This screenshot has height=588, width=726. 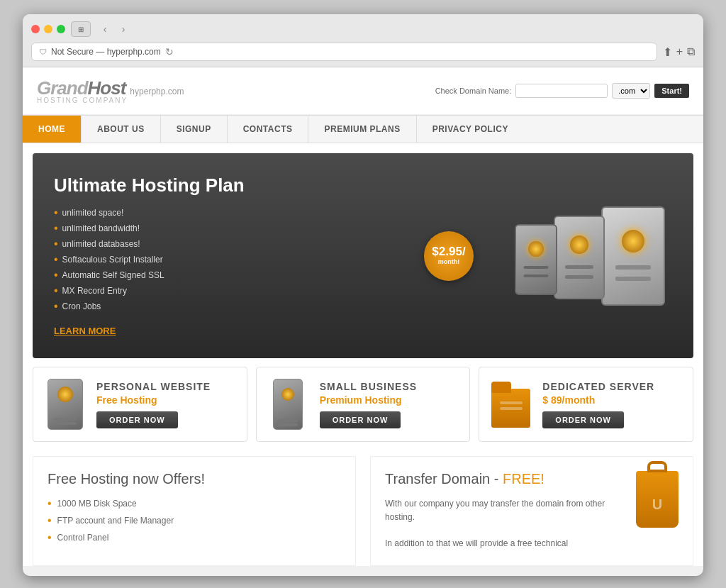 I want to click on price-text: $2.95/, so click(x=448, y=253).